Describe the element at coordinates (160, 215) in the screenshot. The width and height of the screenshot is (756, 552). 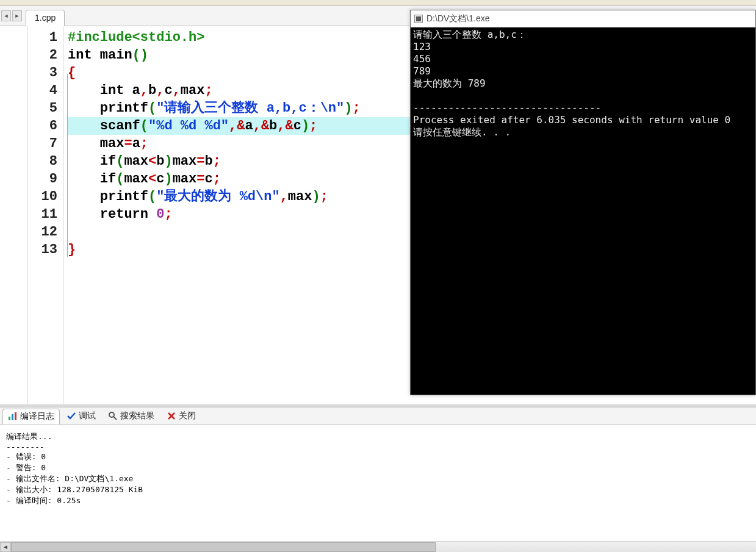
I see `number-token: 0` at that location.